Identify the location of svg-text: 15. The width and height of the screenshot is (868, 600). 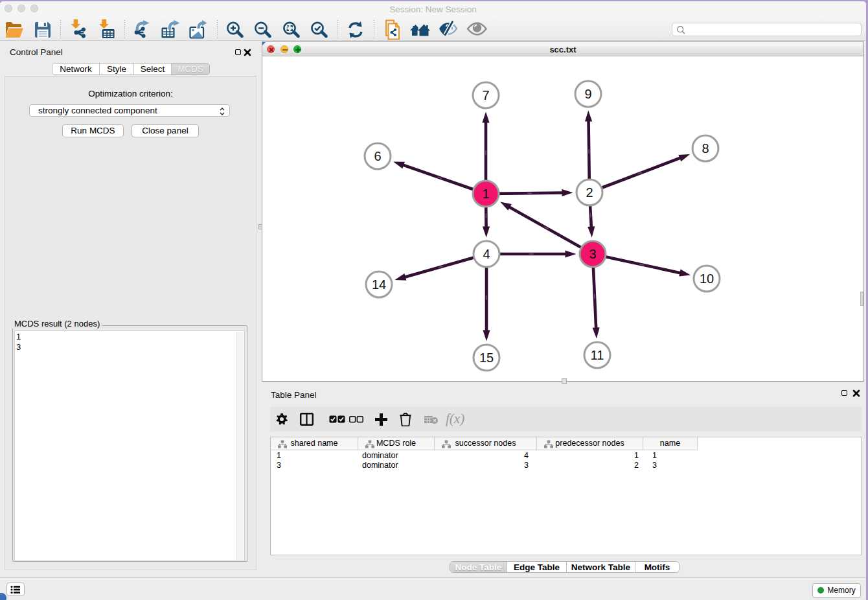
(486, 358).